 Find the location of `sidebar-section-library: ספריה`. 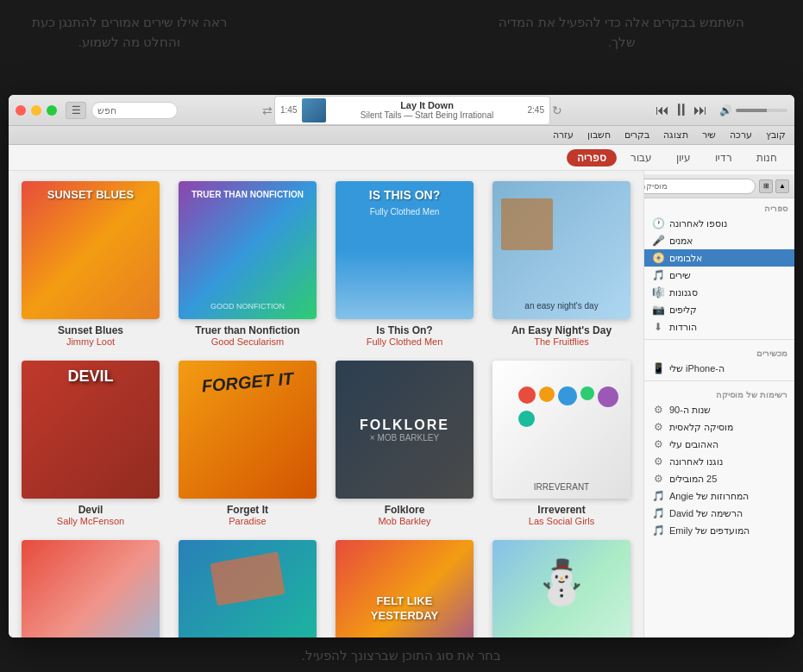

sidebar-section-library: ספריה is located at coordinates (719, 207).